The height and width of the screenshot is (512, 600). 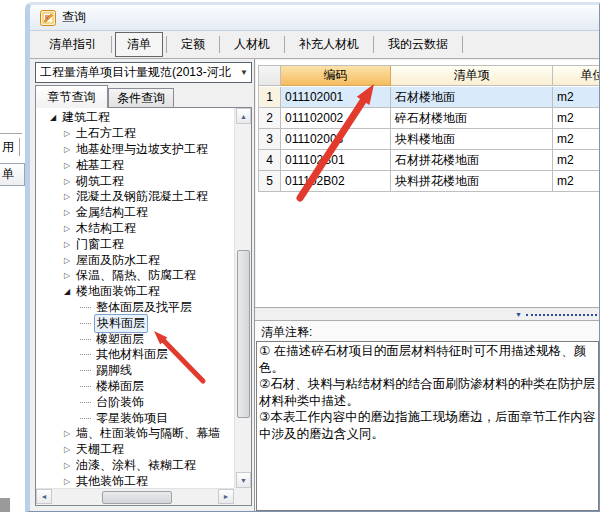 What do you see at coordinates (11, 147) in the screenshot?
I see `background-fragment: 用` at bounding box center [11, 147].